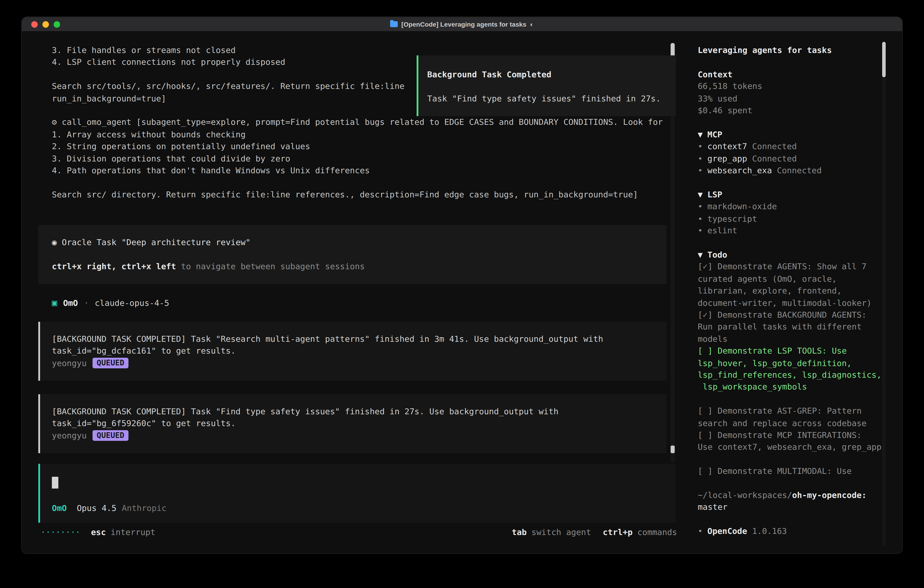 The width and height of the screenshot is (924, 588). Describe the element at coordinates (462, 24) in the screenshot. I see `window-title-group: [OpenCode] Leveraging agents for tasks ◐` at that location.